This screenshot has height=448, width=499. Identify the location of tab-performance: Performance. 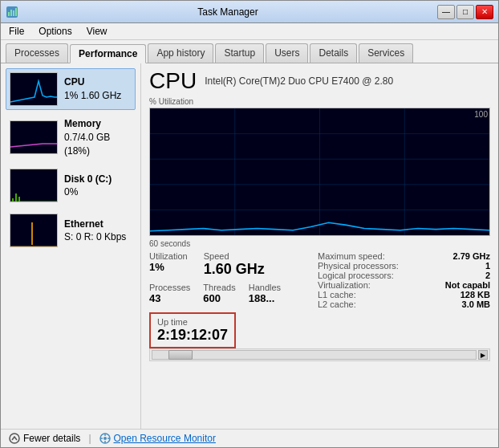
(108, 54).